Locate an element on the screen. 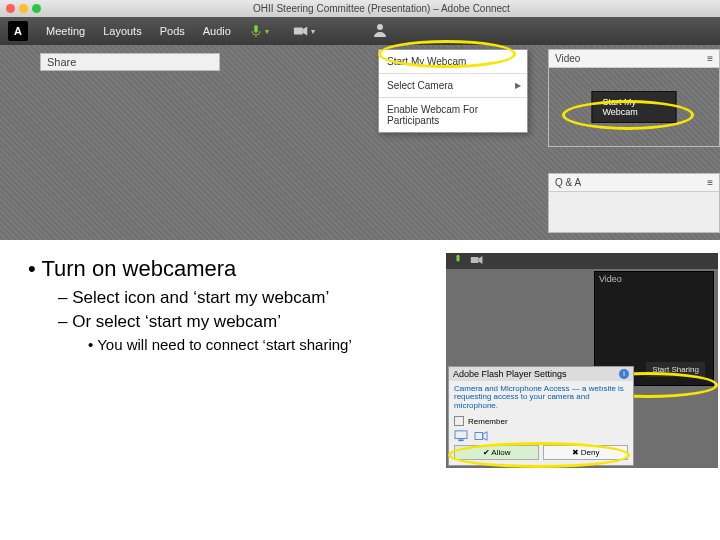  bullet-level-2: – Or select ‘start my webcam’ is located at coordinates (248, 322).